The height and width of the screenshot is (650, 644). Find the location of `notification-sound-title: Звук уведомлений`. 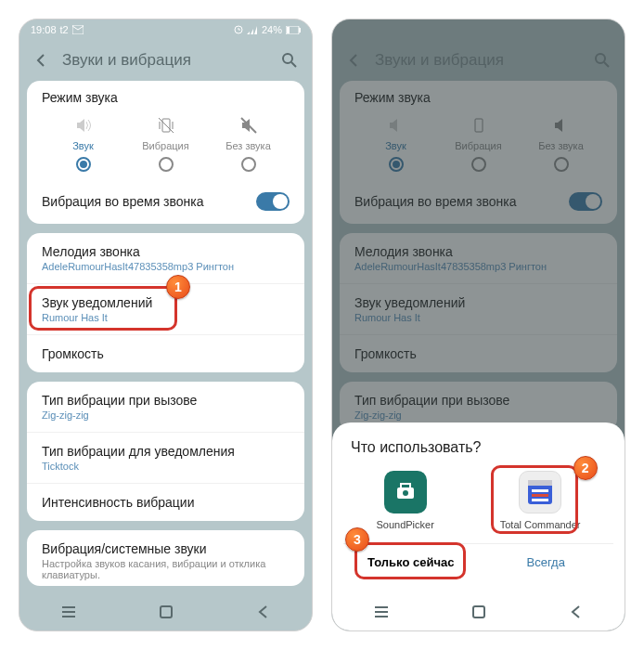

notification-sound-title: Звук уведомлений is located at coordinates (165, 303).